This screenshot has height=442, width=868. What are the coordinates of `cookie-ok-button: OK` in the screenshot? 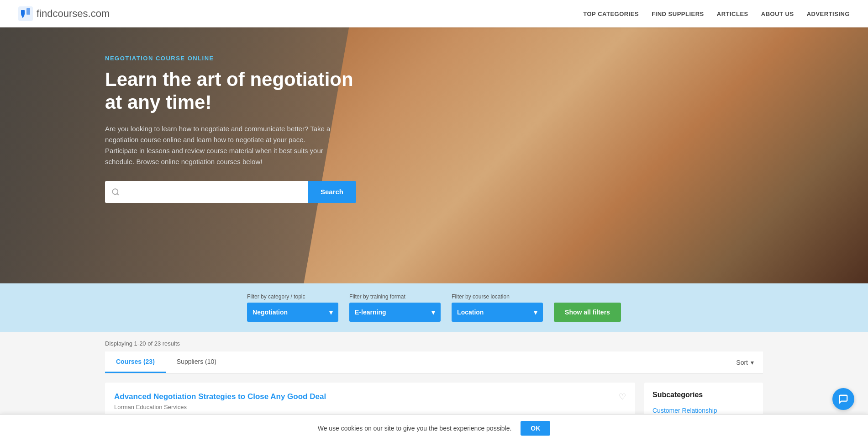 It's located at (535, 428).